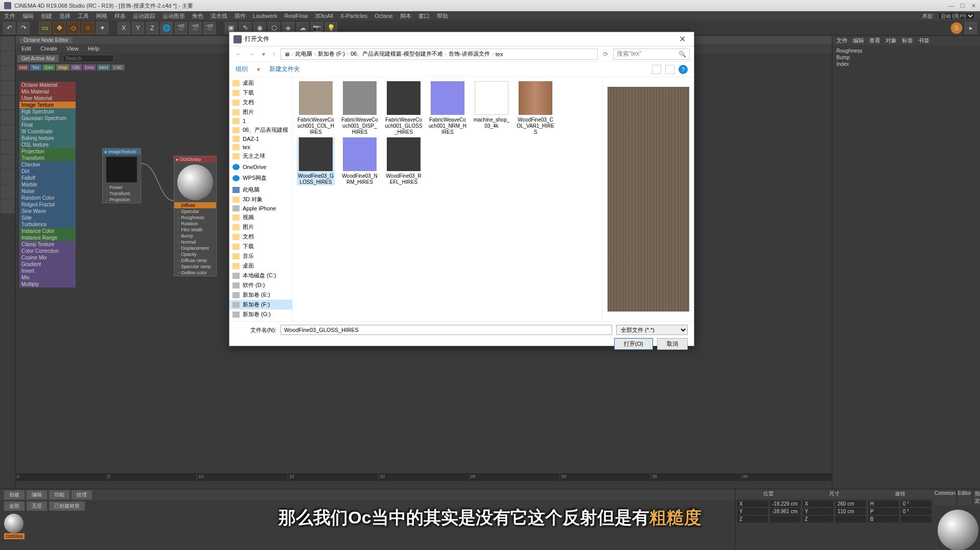 The image size is (980, 550). What do you see at coordinates (138, 28) in the screenshot?
I see `axis-y-icon: Y` at bounding box center [138, 28].